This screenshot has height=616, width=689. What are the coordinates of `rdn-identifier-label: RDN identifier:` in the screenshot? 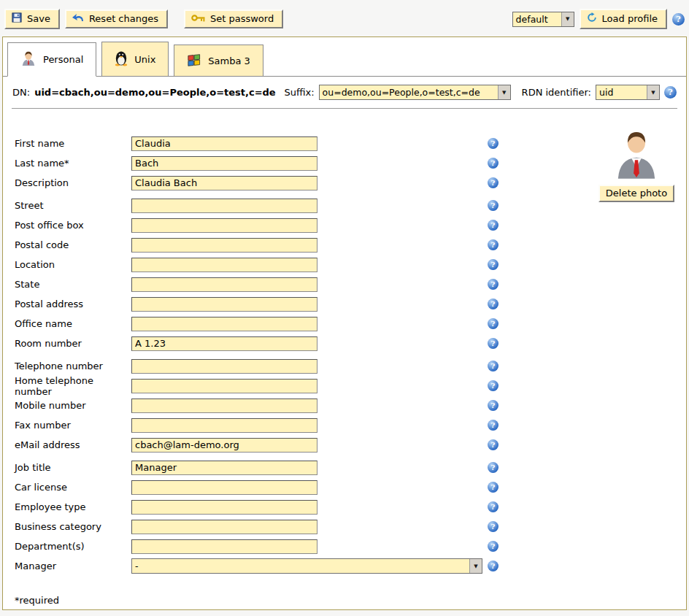 It's located at (556, 92).